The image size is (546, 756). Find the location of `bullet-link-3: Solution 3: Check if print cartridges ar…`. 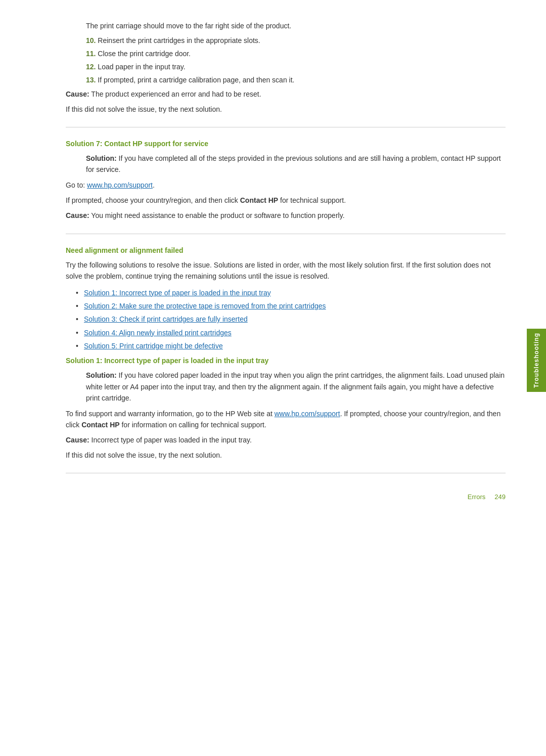

bullet-link-3: Solution 3: Check if print cartridges ar… is located at coordinates (166, 319).